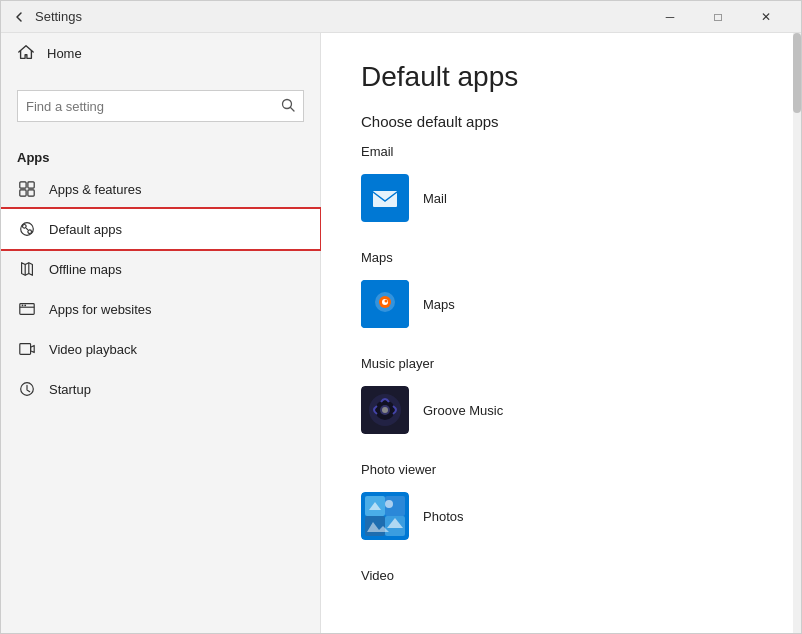 The image size is (802, 634). Describe the element at coordinates (401, 17) in the screenshot. I see `titlebar: Settings ─ □ ✕` at that location.